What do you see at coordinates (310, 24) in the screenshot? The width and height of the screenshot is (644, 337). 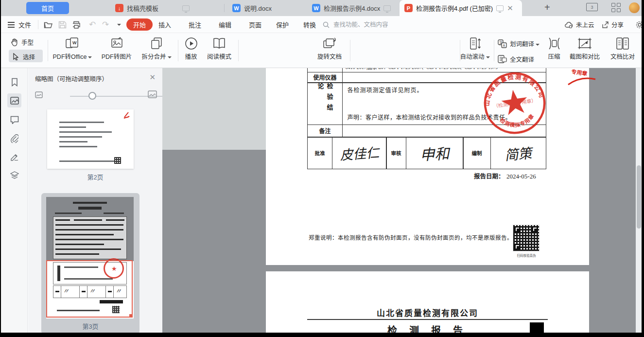 I see `ribbon-tab-convert: 转换` at bounding box center [310, 24].